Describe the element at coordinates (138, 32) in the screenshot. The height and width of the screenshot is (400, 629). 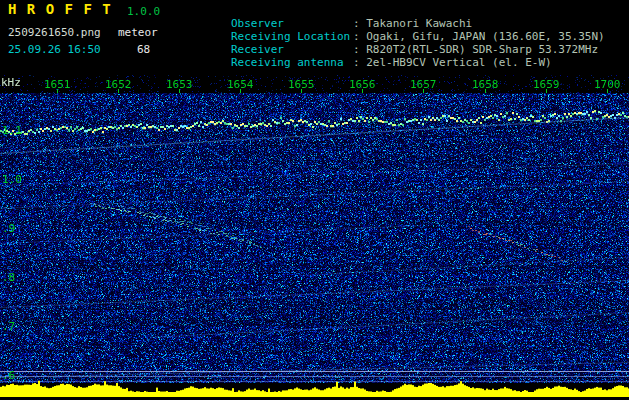
I see `mode-label: meteor` at that location.